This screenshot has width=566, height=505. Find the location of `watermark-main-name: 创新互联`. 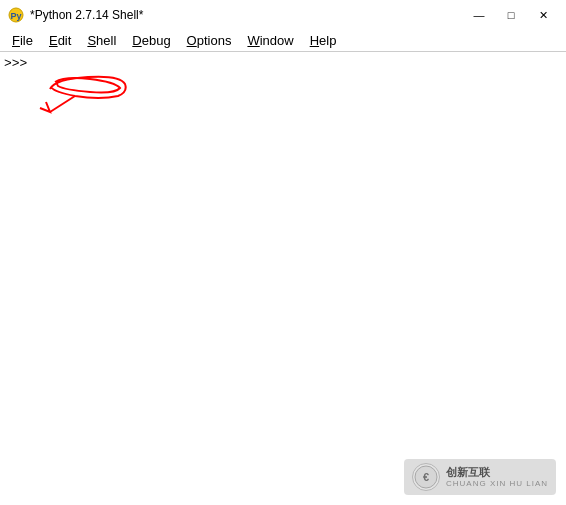

watermark-main-name: 创新互联 is located at coordinates (497, 472).